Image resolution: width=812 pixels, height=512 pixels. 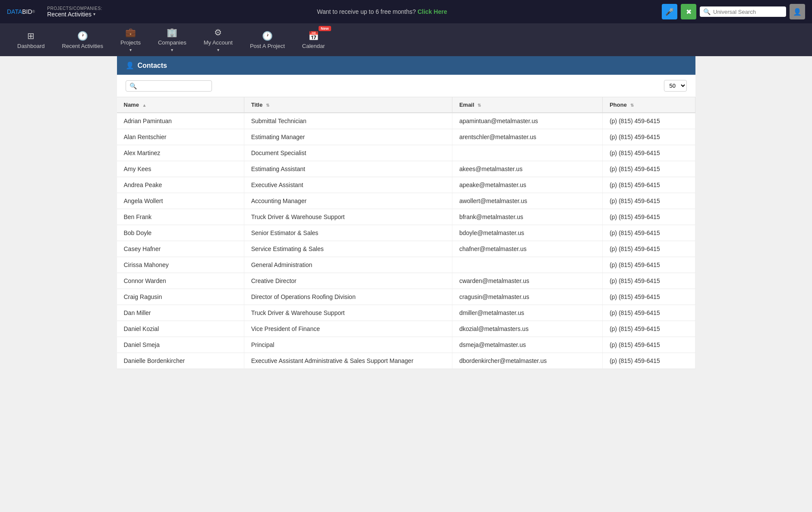 I want to click on promo-link: Click Here, so click(x=432, y=12).